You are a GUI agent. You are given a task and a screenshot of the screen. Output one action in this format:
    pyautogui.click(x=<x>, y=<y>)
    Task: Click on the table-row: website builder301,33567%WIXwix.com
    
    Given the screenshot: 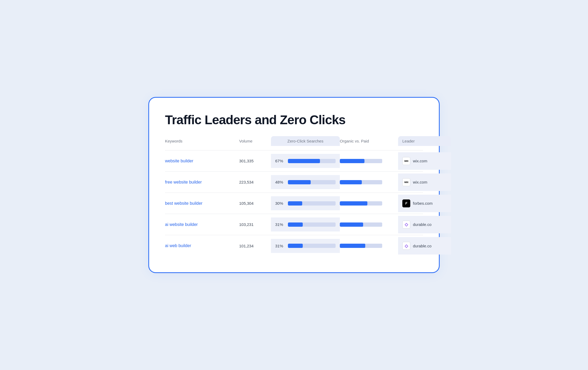 What is the action you would take?
    pyautogui.click(x=294, y=161)
    